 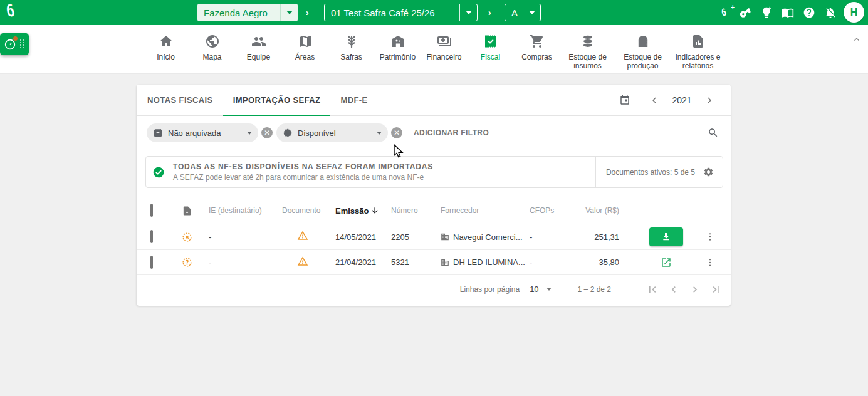 I want to click on timer-icon, so click(x=10, y=44).